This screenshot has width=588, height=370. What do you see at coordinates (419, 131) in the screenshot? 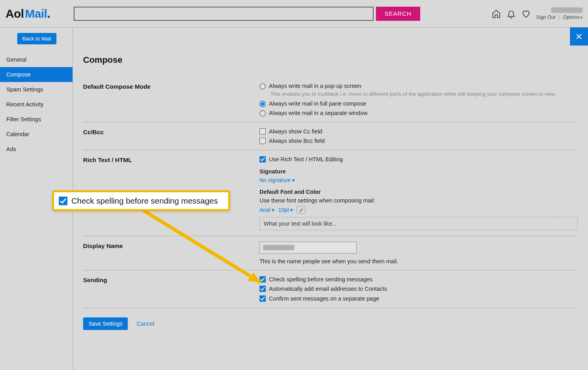
I see `checkbox-cc: Always show Cc field` at bounding box center [419, 131].